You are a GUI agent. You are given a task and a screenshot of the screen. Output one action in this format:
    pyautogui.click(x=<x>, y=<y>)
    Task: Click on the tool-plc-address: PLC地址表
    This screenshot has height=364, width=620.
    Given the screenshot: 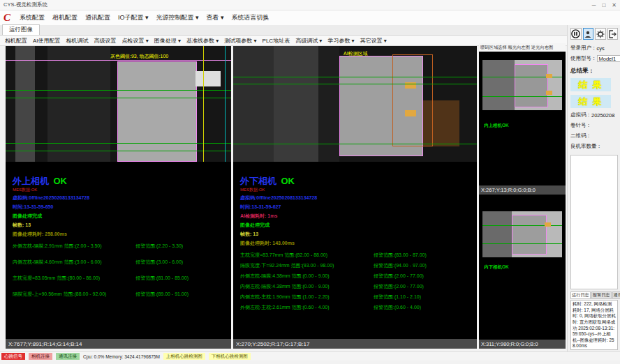 What is the action you would take?
    pyautogui.click(x=276, y=40)
    